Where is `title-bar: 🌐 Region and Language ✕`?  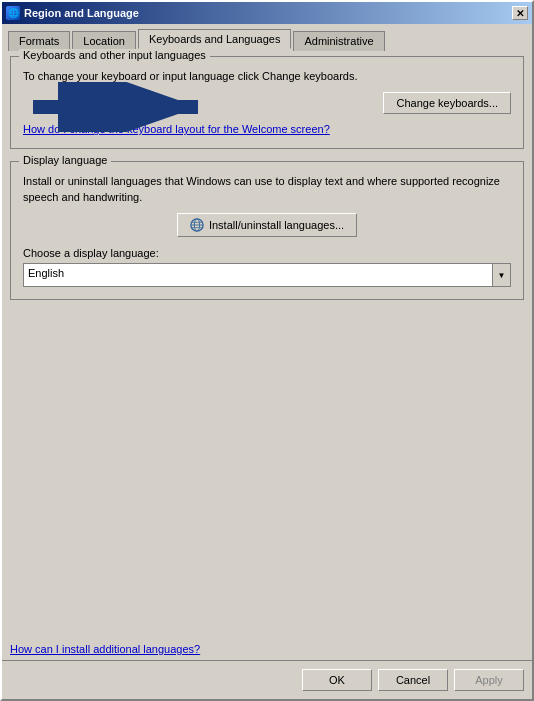 title-bar: 🌐 Region and Language ✕ is located at coordinates (267, 13).